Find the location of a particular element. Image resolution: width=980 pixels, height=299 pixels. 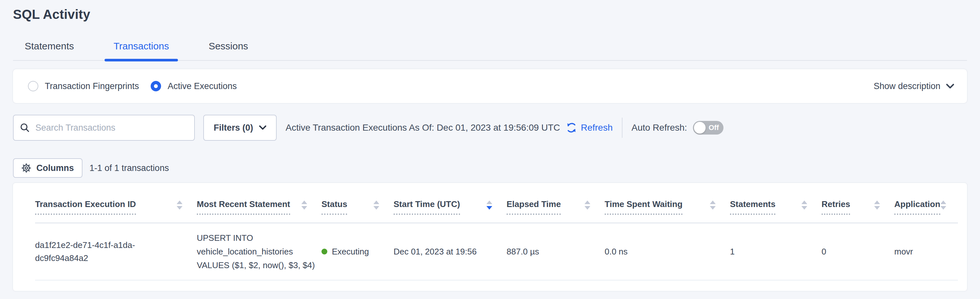

column-header-start-time: Start Time (UTC) is located at coordinates (450, 206).